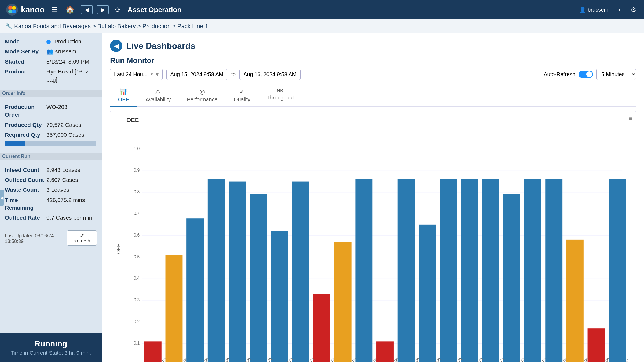 The width and height of the screenshot is (644, 362). Describe the element at coordinates (598, 10) in the screenshot. I see `username-label: brussem` at that location.